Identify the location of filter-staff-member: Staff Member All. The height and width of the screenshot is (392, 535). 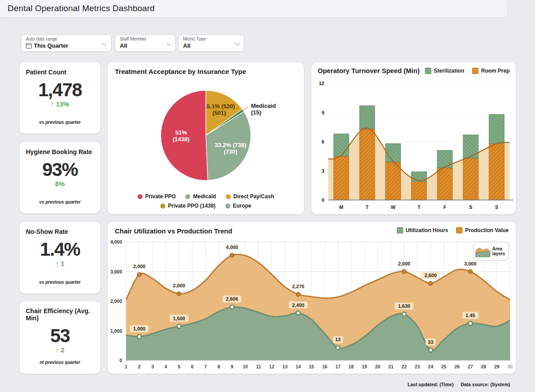
(145, 43).